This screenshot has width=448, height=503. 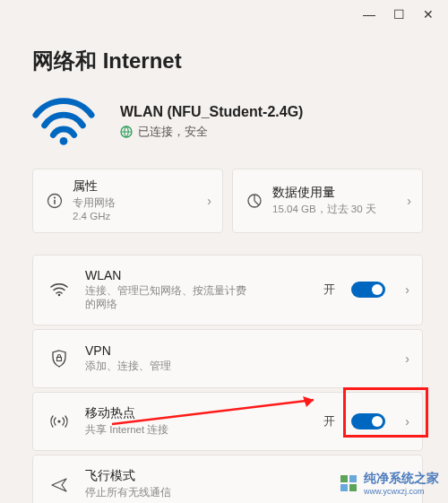 I want to click on watermark-logo-icon, so click(x=349, y=483).